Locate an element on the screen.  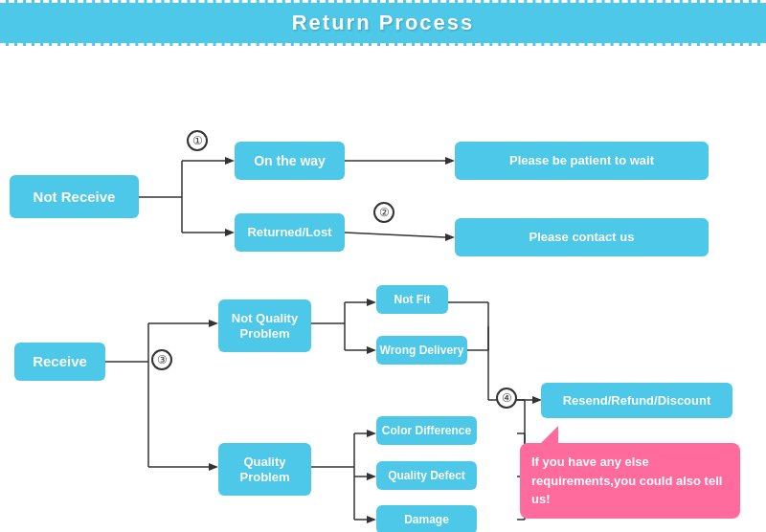
circle-1: ① is located at coordinates (197, 141).